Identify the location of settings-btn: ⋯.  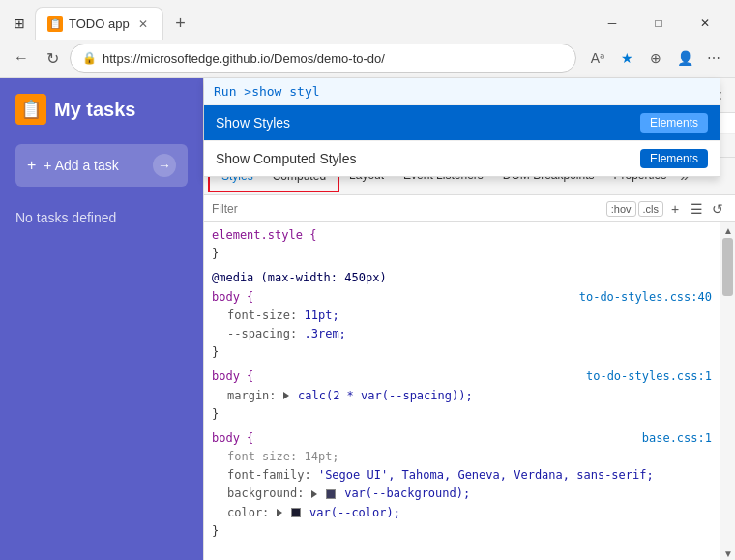
(714, 58).